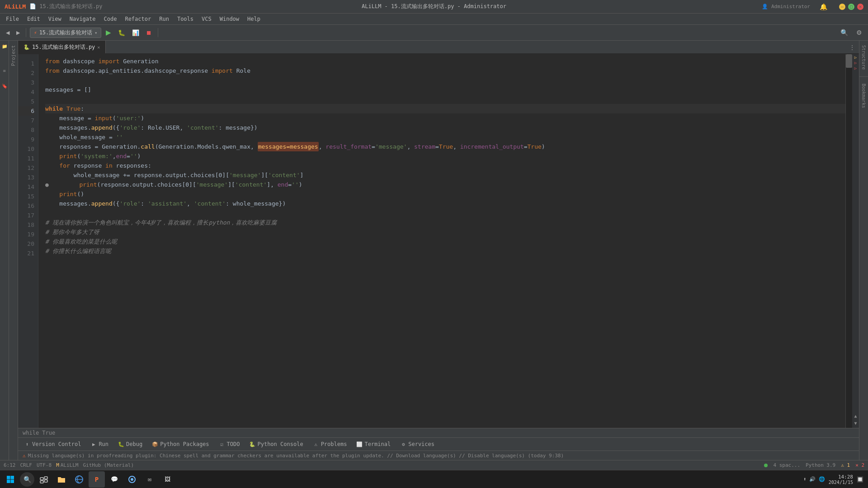 This screenshot has width=868, height=488. I want to click on project-panel: Project, so click(14, 250).